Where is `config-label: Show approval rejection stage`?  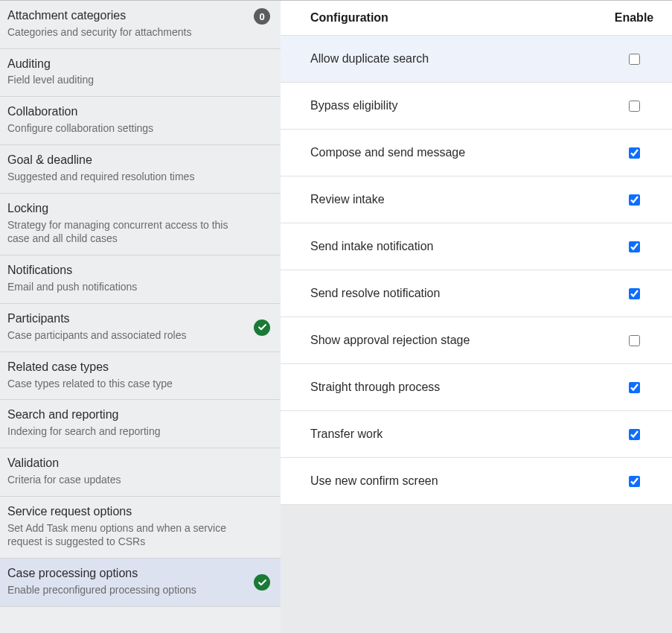 config-label: Show approval rejection stage is located at coordinates (459, 340).